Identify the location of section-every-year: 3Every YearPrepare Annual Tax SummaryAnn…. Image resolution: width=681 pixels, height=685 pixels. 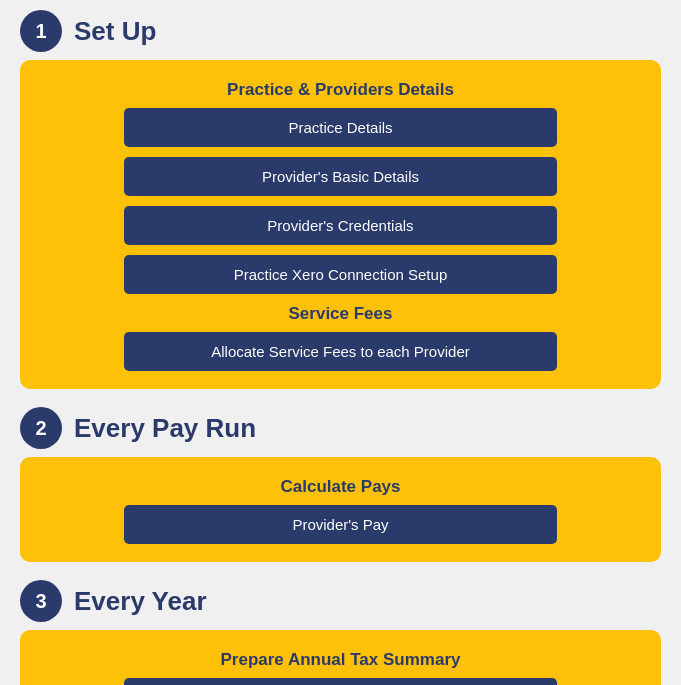
(340, 632).